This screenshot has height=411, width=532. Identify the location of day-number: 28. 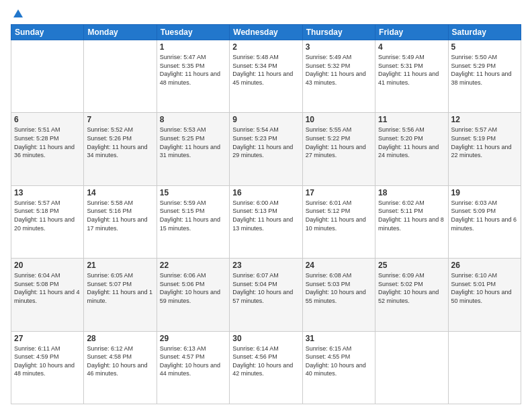
(120, 338).